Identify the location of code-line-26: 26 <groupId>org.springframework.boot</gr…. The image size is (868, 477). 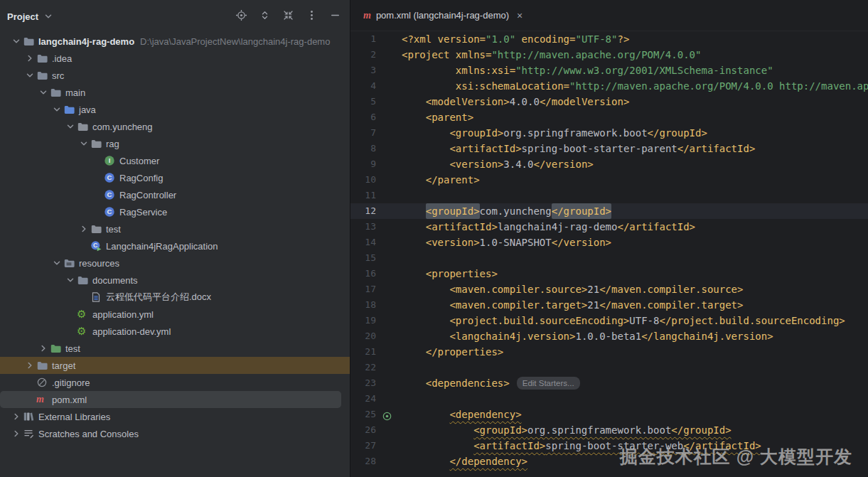
(609, 430).